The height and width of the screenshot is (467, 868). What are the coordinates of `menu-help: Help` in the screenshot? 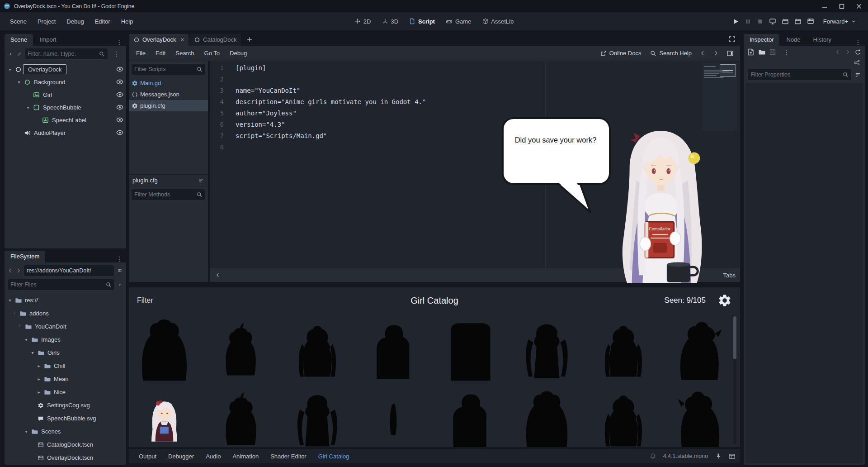 It's located at (127, 22).